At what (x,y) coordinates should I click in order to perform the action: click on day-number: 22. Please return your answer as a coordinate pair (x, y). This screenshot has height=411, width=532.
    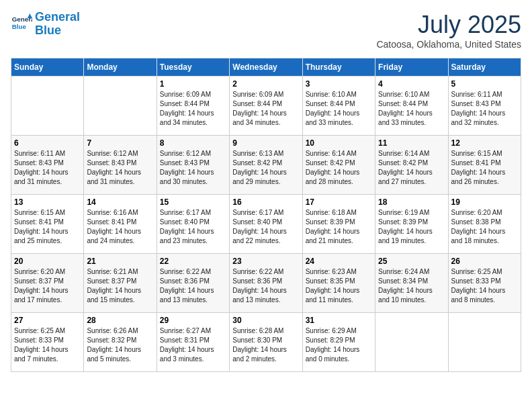
    Looking at the image, I should click on (193, 261).